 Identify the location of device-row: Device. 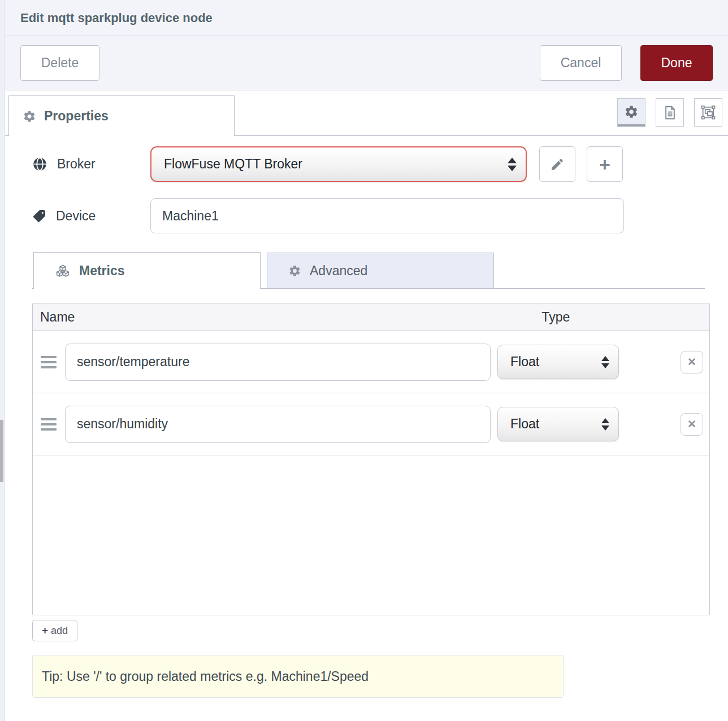
(369, 216).